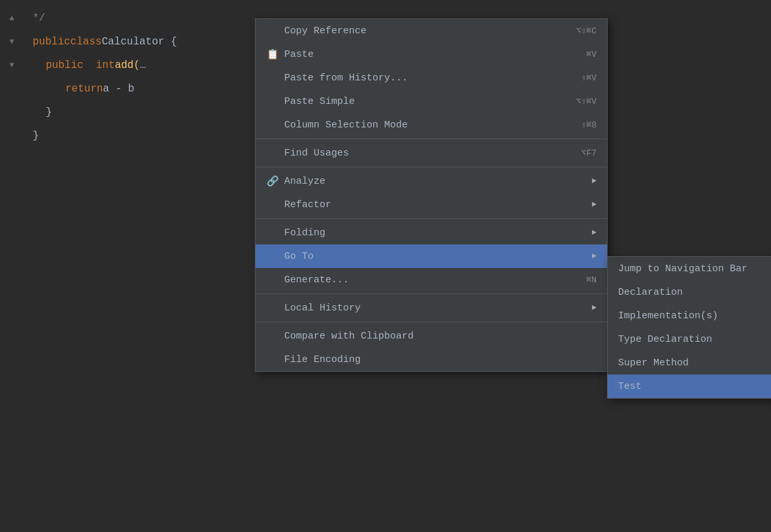 The width and height of the screenshot is (771, 532). What do you see at coordinates (689, 363) in the screenshot?
I see `submenu-item-super-method: Super Method` at bounding box center [689, 363].